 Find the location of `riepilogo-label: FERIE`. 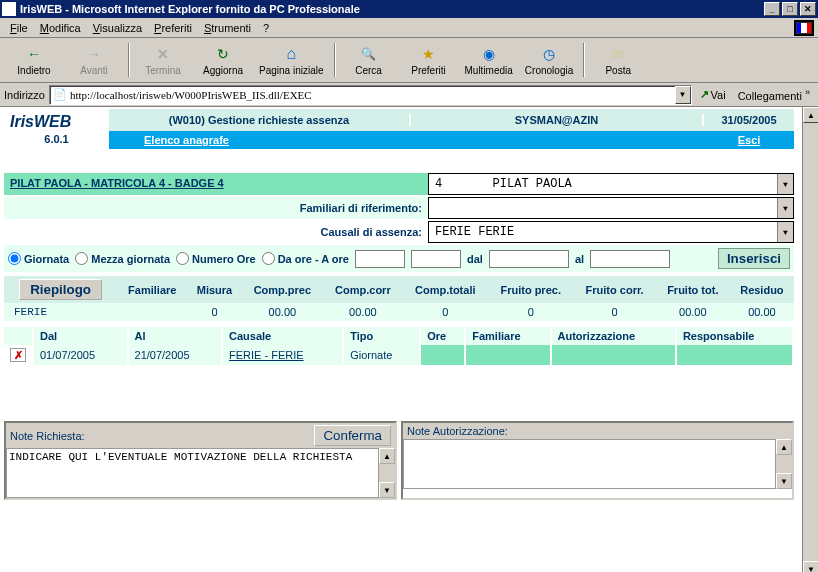

riepilogo-label: FERIE is located at coordinates (60, 312).